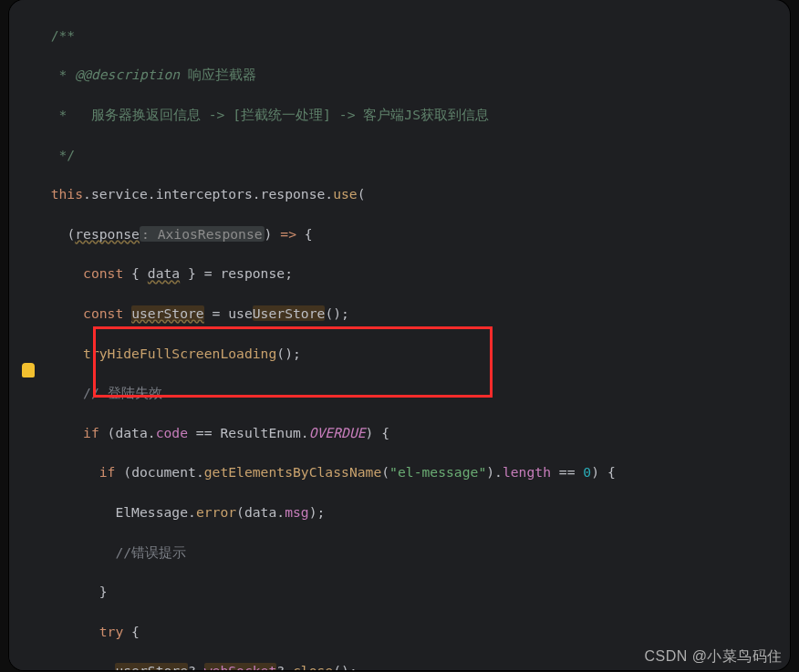  I want to click on ElMessage: ElMessage, so click(151, 512).